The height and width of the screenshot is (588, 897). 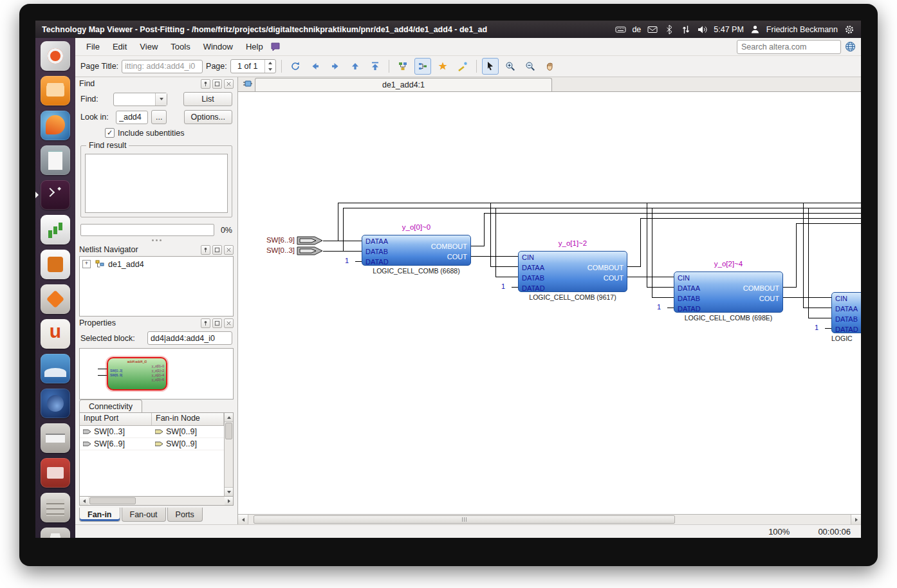 What do you see at coordinates (156, 241) in the screenshot?
I see `panel-splitter` at bounding box center [156, 241].